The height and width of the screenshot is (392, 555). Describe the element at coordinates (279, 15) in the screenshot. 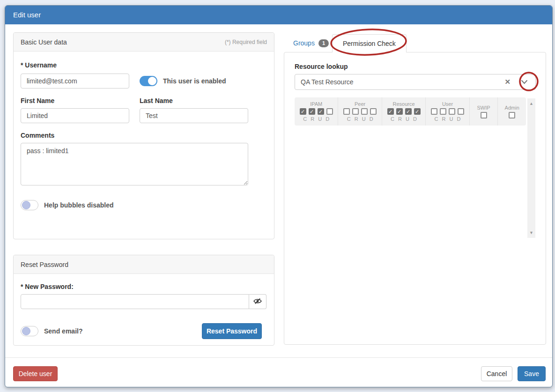

I see `modal-header: Edit user` at that location.